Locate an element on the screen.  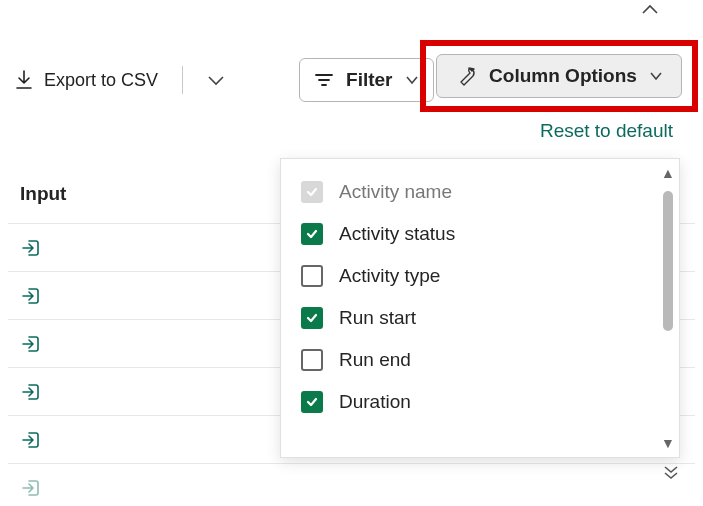
option-label: Run start is located at coordinates (378, 318).